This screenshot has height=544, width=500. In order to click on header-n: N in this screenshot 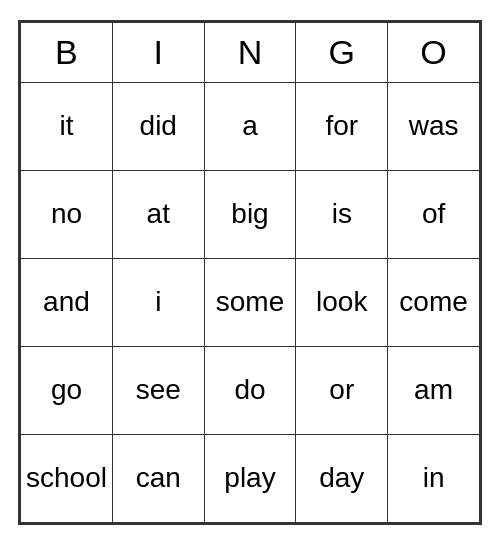, I will do `click(250, 52)`.